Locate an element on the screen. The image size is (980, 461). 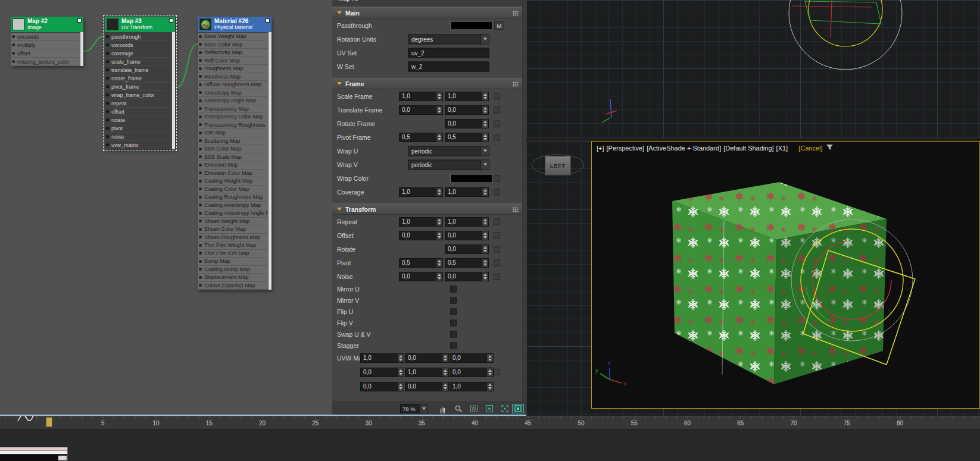
map-slot-button-coverage is located at coordinates (497, 192).